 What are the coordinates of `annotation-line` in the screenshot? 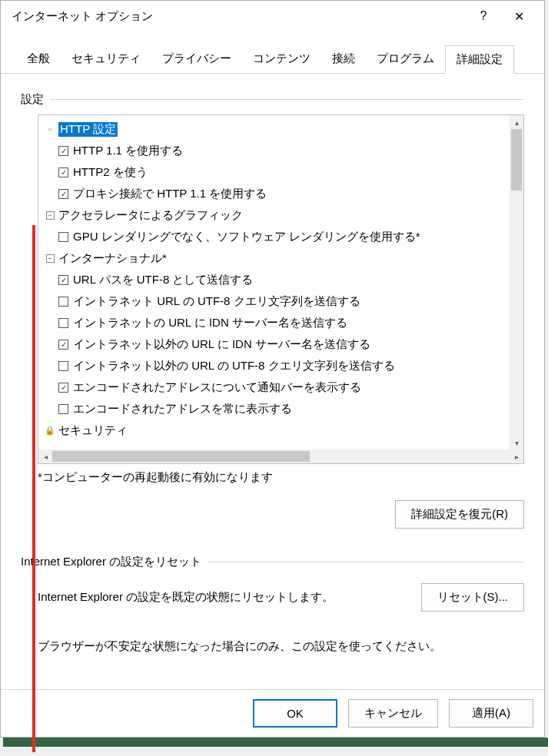 It's located at (34, 489).